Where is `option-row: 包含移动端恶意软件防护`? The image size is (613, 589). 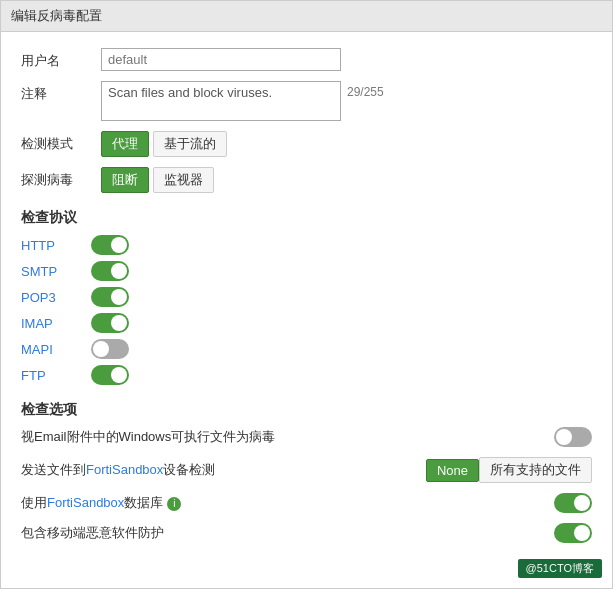
option-row: 包含移动端恶意软件防护 is located at coordinates (306, 533).